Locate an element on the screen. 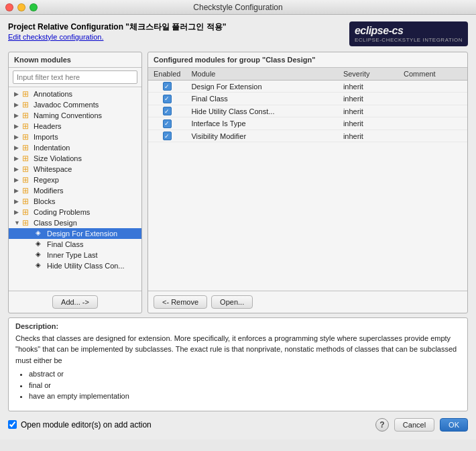  item-icon-hide-utility: ◈ is located at coordinates (40, 266).